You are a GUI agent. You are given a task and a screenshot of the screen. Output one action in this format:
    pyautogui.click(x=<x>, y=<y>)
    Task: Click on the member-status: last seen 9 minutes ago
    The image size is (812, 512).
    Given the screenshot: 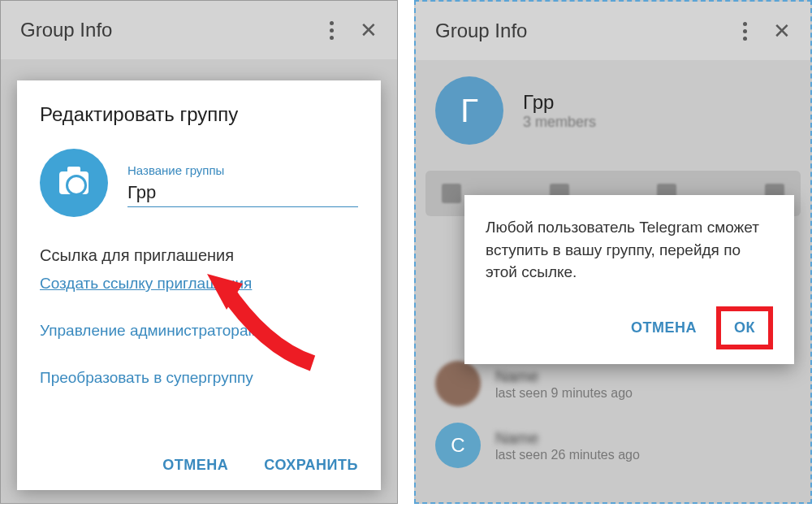 What is the action you would take?
    pyautogui.click(x=564, y=393)
    